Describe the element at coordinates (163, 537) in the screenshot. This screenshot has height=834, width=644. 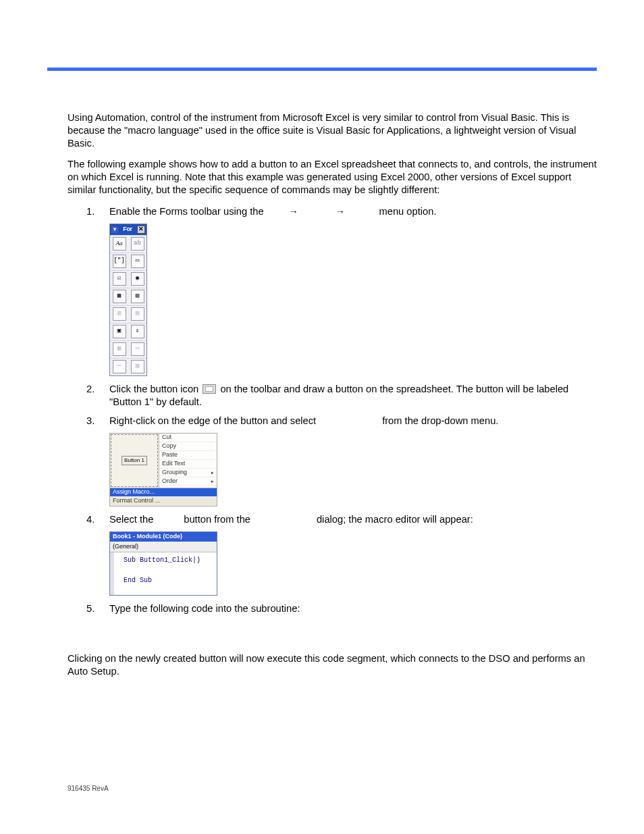
I see `code-window-title: Book1 - Module1 (Code)` at that location.